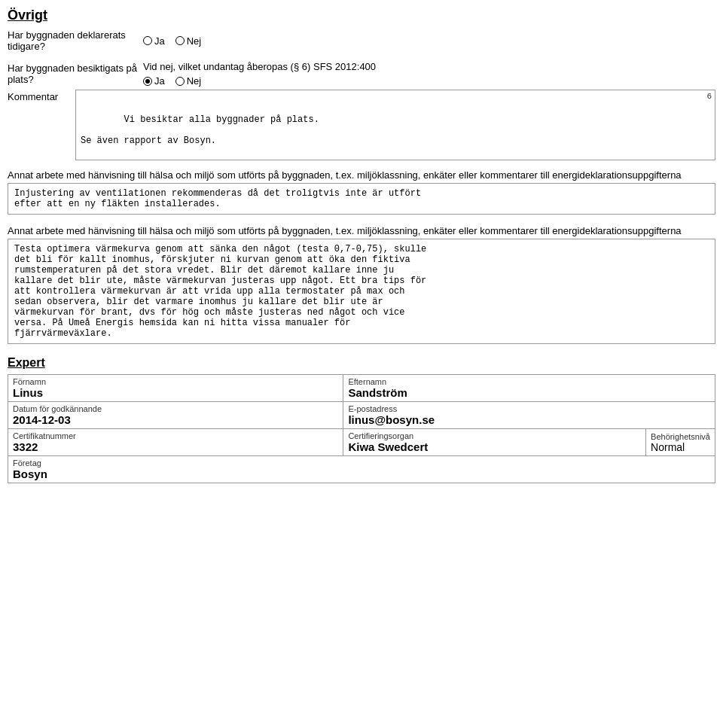 Image resolution: width=723 pixels, height=728 pixels. Describe the element at coordinates (362, 416) in the screenshot. I see `expert-row-dates: Datum för godkännande 2014-12-03 E-posta…` at that location.